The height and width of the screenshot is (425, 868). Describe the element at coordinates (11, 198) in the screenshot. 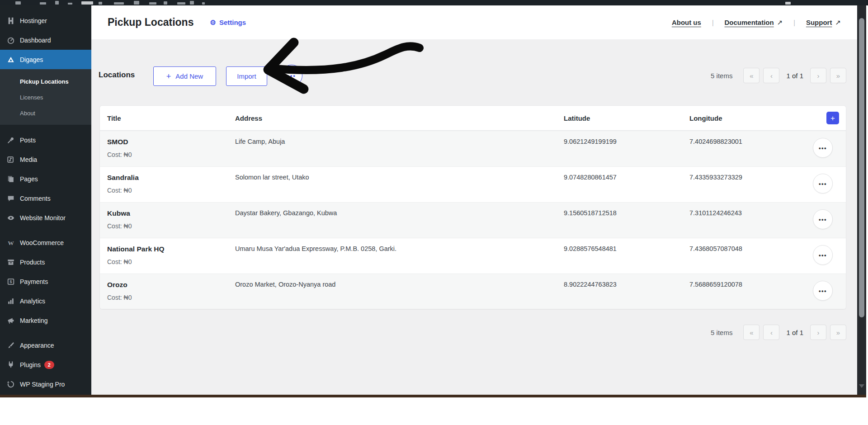

I see `comments-icon` at that location.